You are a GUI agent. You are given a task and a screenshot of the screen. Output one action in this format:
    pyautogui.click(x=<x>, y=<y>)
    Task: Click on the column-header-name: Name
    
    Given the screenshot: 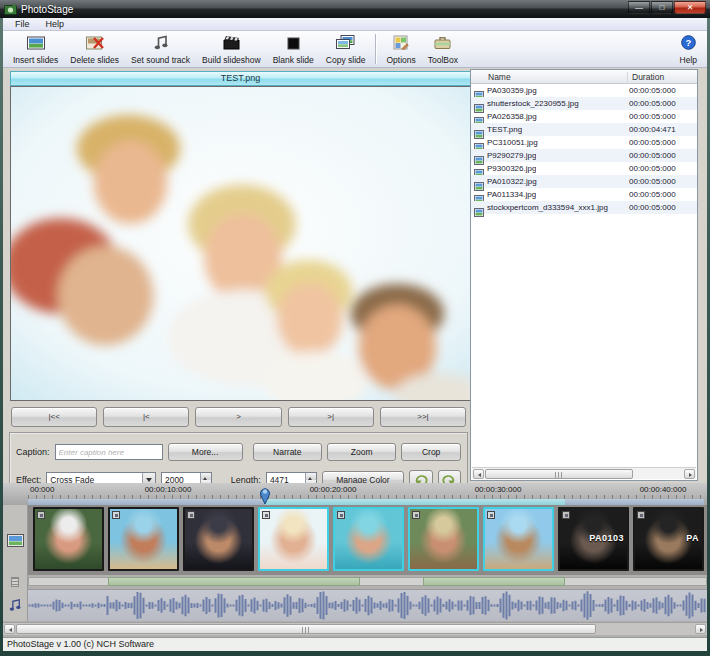 What is the action you would take?
    pyautogui.click(x=500, y=77)
    